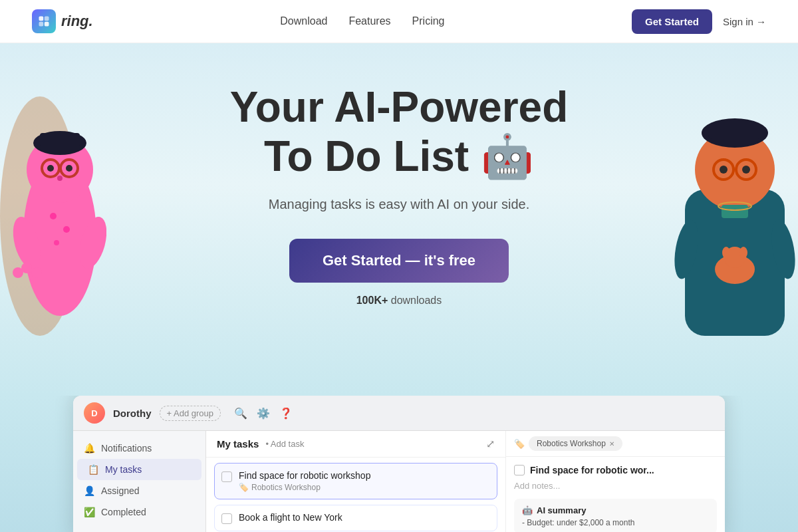 The image size is (798, 532). I want to click on hero-downloads: 100K+ downloads, so click(399, 301).